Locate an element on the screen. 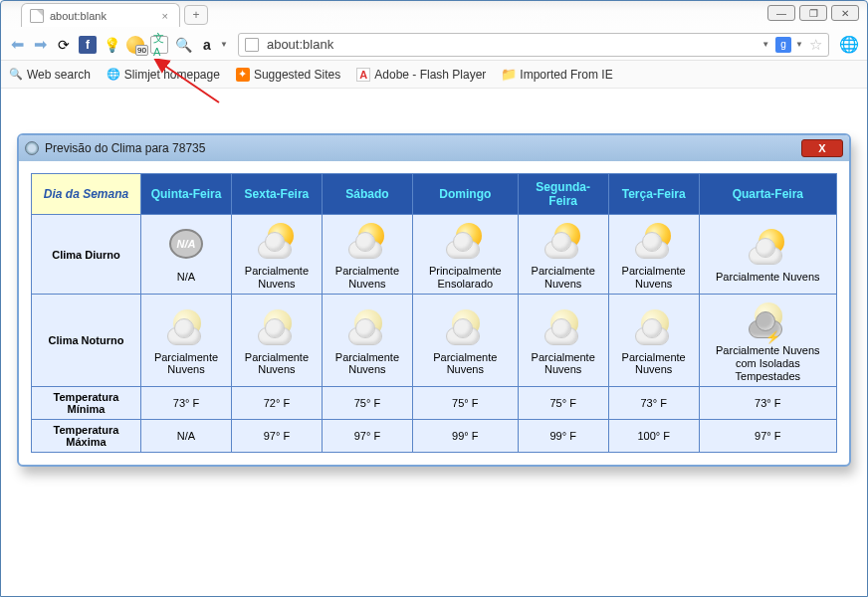 Image resolution: width=868 pixels, height=597 pixels. bookmark-label: Slimjet homepage is located at coordinates (172, 75).